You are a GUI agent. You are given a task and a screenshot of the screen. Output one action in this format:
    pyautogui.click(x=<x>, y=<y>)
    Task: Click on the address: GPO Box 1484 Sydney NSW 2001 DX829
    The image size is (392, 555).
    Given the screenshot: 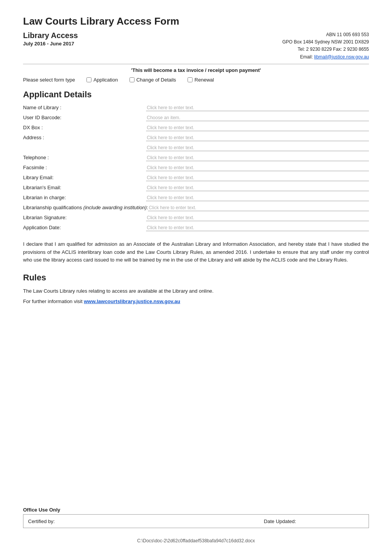 What is the action you would take?
    pyautogui.click(x=326, y=42)
    